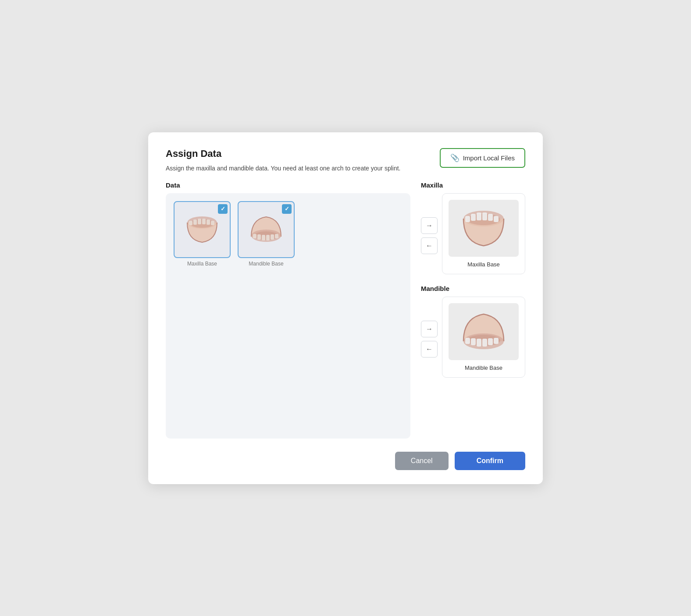 This screenshot has width=691, height=616. What do you see at coordinates (484, 332) in the screenshot?
I see `mandible-assign-thumb` at bounding box center [484, 332].